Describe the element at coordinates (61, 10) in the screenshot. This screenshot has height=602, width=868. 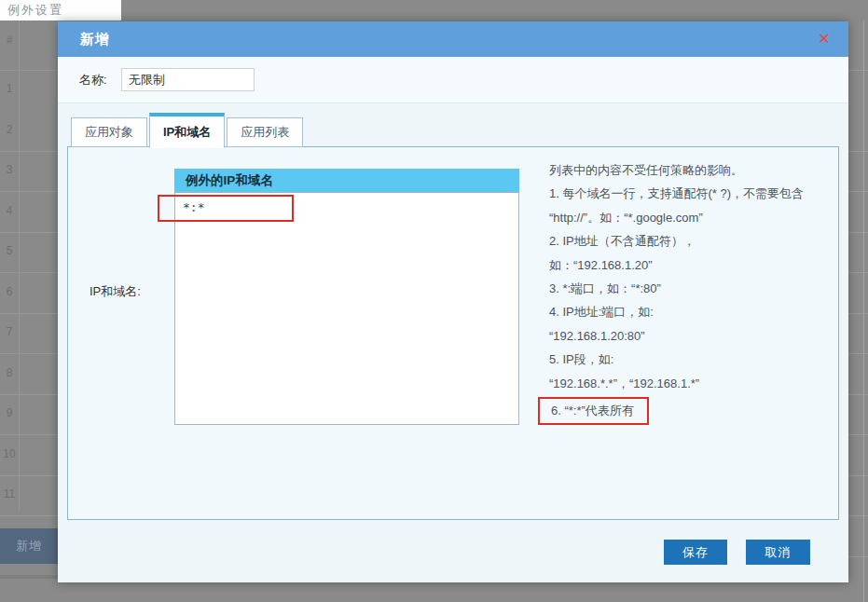
I see `breadcrumb: 例外设置` at that location.